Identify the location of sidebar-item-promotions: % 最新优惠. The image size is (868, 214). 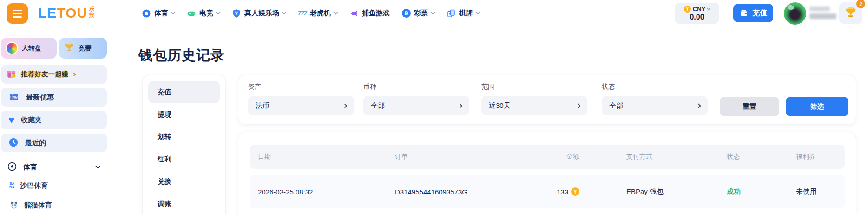
(54, 97).